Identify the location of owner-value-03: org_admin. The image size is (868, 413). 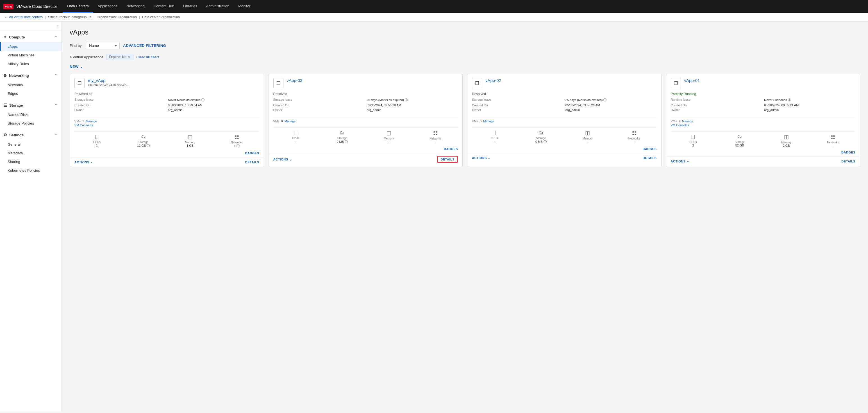
(412, 110).